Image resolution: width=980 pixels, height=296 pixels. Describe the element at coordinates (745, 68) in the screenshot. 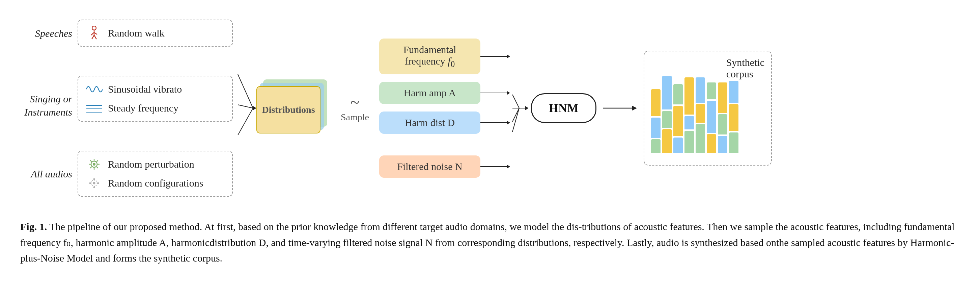

I see `synthetic-label: Syntheticcorpus` at that location.